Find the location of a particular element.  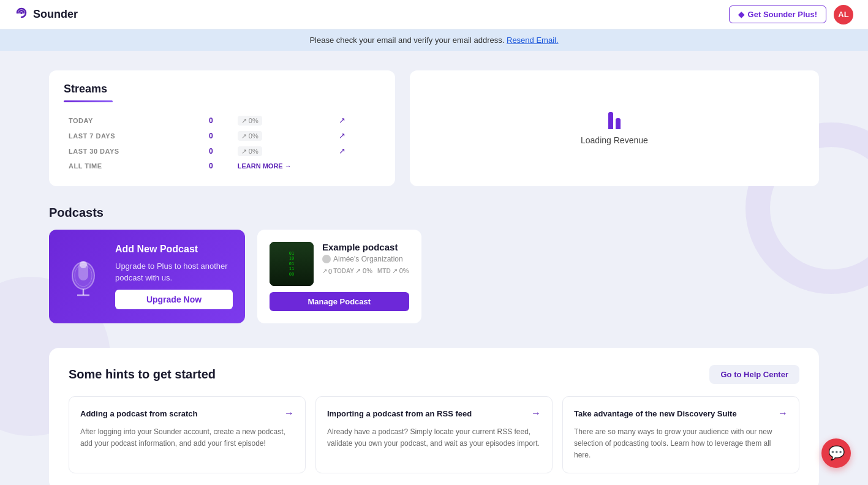

streams-card: Streams TODAY 0 ↗ 0% ↗ LAST 7 DAYS 0 ↗ 0… is located at coordinates (222, 129).